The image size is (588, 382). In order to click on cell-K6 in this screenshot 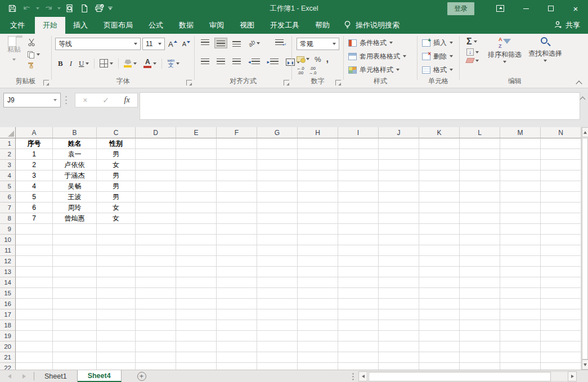, I will do `click(439, 197)`.